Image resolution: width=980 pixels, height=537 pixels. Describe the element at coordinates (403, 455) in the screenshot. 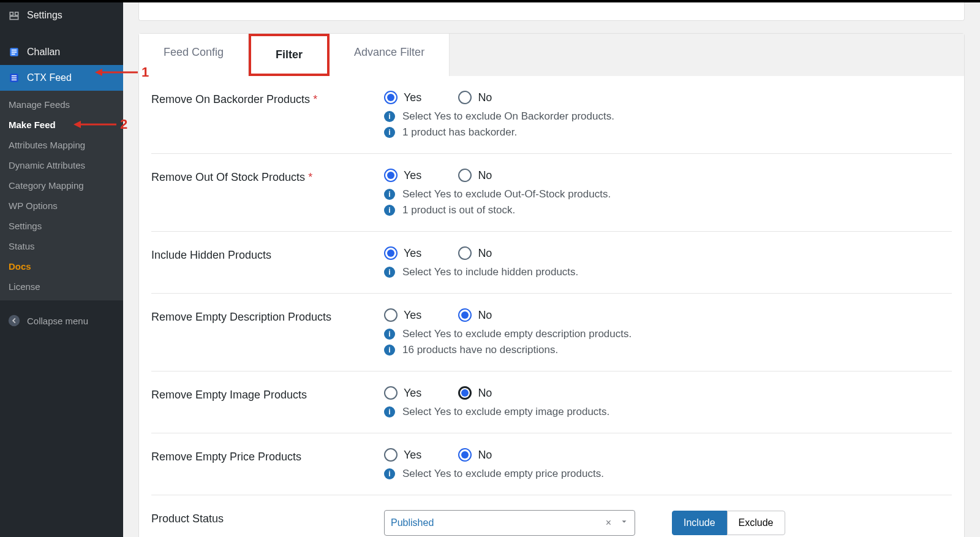

I see `radio-emptyprice-yes: Yes` at that location.